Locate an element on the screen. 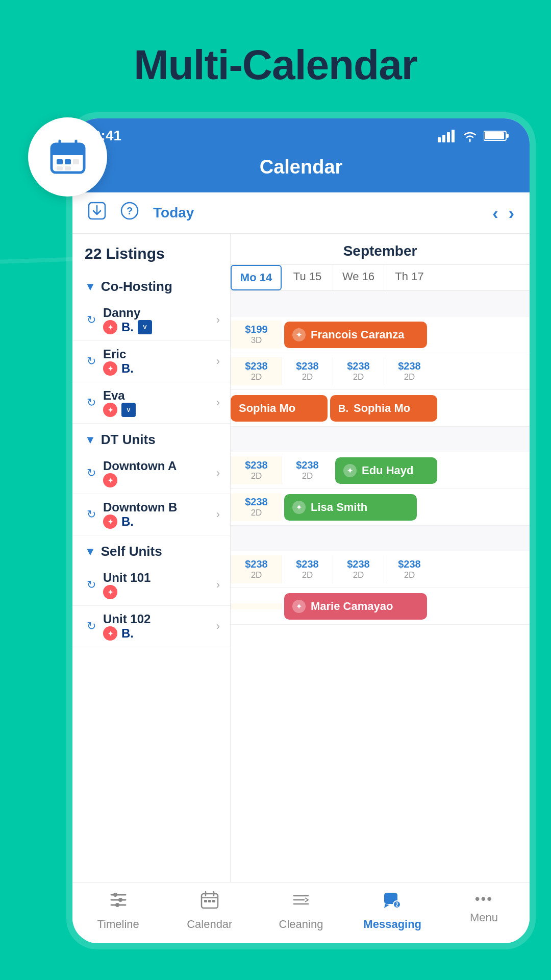 The width and height of the screenshot is (551, 980). listing-item-eva: ↻ Eva ✦ V › is located at coordinates (151, 403).